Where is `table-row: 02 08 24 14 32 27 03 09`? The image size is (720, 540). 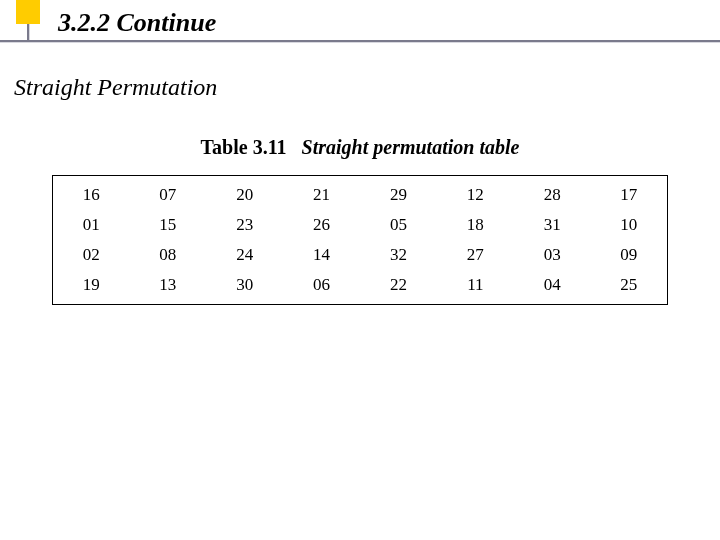
table-row: 02 08 24 14 32 27 03 09 is located at coordinates (360, 255).